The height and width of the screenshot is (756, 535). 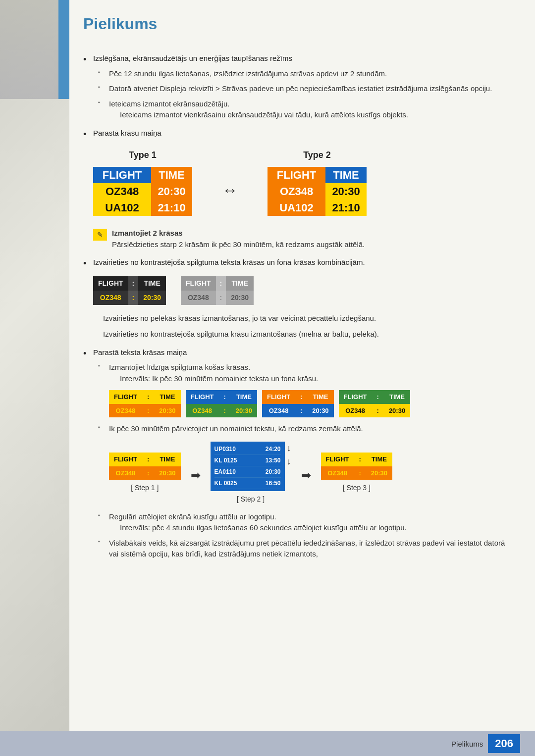 I want to click on dark-board-time-val: 20:30, so click(x=152, y=298).